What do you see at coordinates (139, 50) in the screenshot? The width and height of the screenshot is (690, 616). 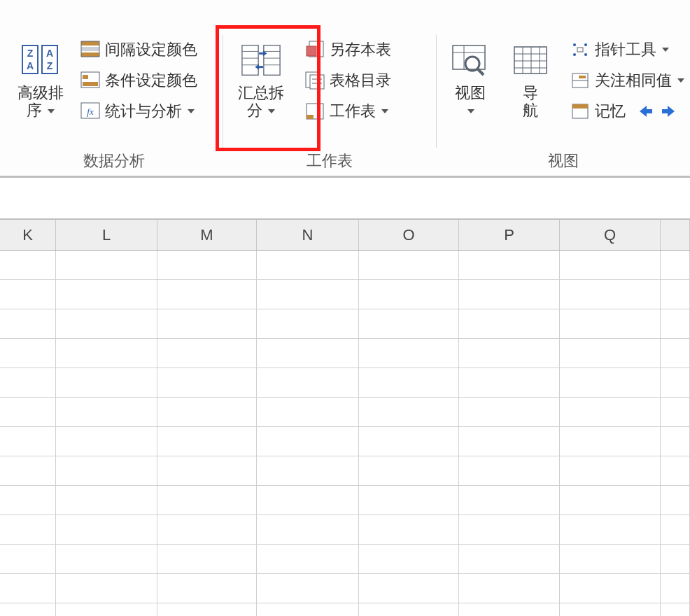 I see `interval-color-button: 间隔设定颜色` at bounding box center [139, 50].